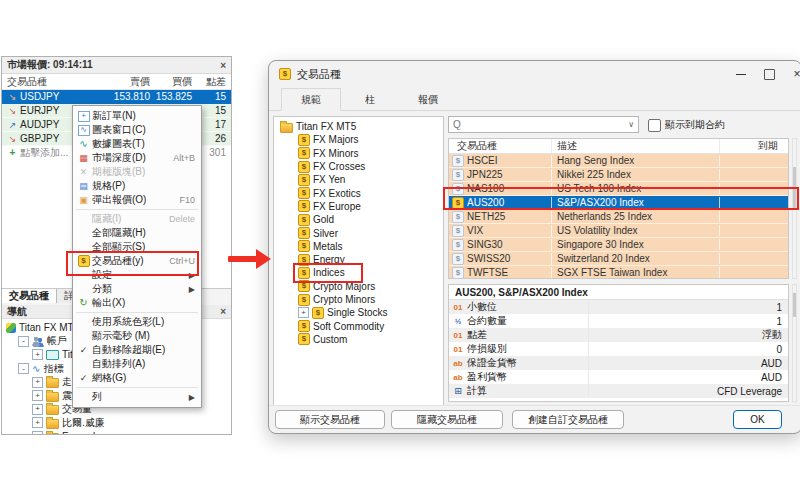 This screenshot has height=500, width=800. I want to click on tree-item: $FX Crosses, so click(358, 166).